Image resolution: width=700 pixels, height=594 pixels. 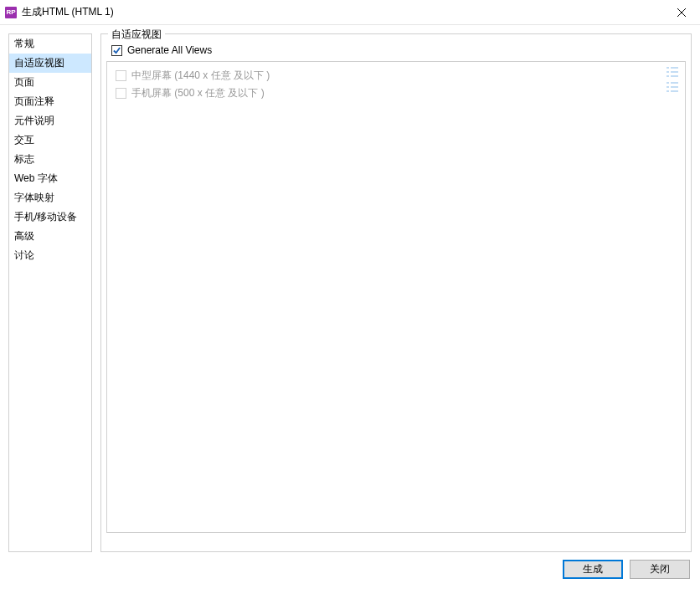 What do you see at coordinates (50, 141) in the screenshot?
I see `sidebar-item-interactions: 交互` at bounding box center [50, 141].